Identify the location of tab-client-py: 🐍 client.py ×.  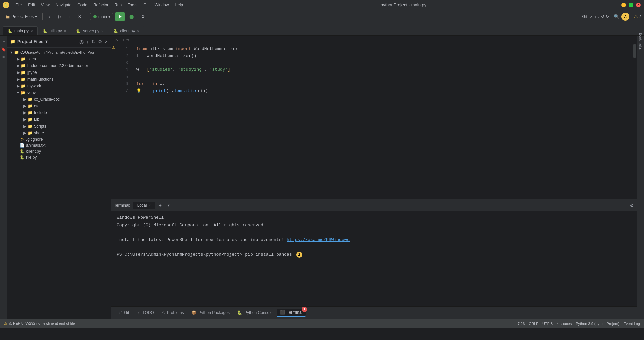
(126, 31).